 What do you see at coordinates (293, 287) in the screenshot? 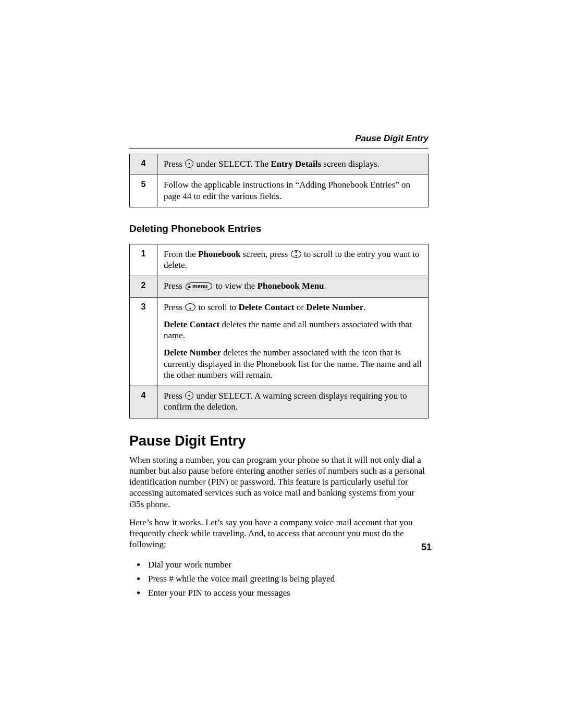
I see `step-text: Press menu to view the Phonebook Menu.` at bounding box center [293, 287].